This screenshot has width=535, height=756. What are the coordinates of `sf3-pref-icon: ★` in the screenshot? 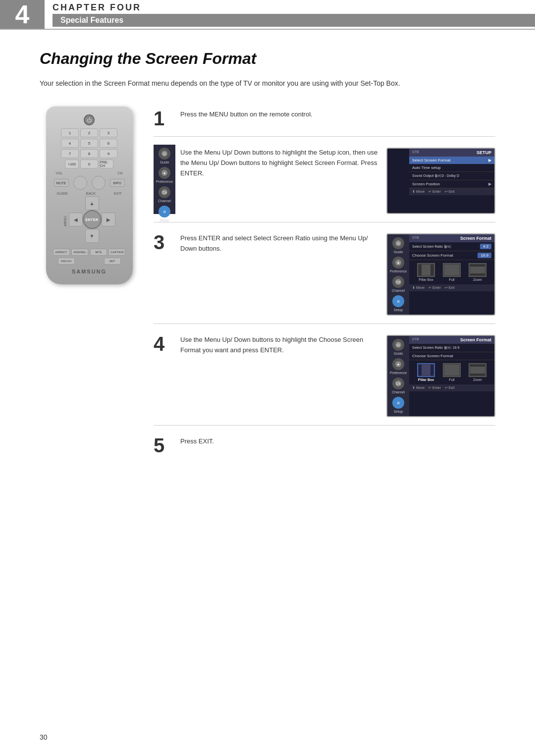 It's located at (398, 263).